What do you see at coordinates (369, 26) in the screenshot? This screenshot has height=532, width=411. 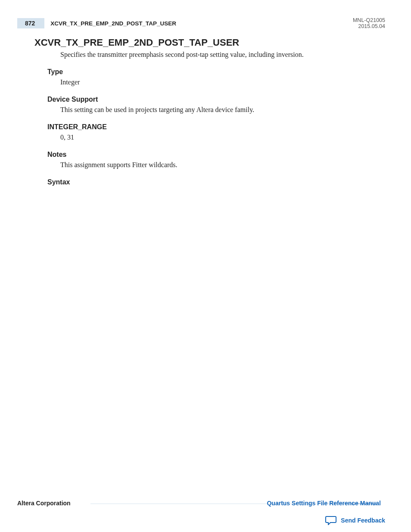 I see `doc-date: 2015.05.04` at bounding box center [369, 26].